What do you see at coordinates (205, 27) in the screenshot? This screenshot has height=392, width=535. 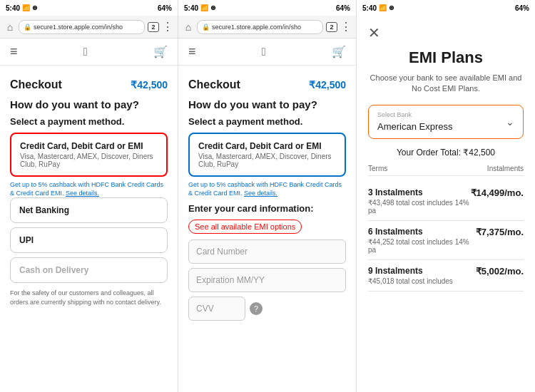 I see `lock-icon-2: 🔒` at bounding box center [205, 27].